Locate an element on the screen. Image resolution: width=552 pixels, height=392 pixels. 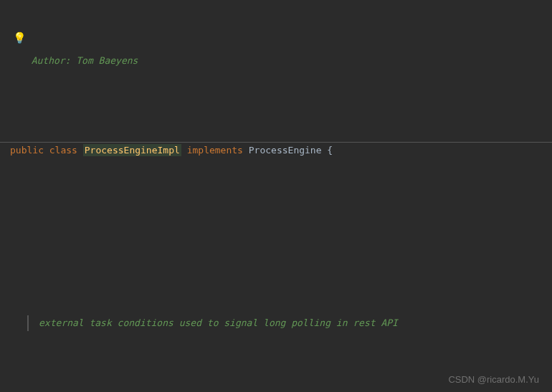
lightbulb-icon: 💡 is located at coordinates (20, 38).